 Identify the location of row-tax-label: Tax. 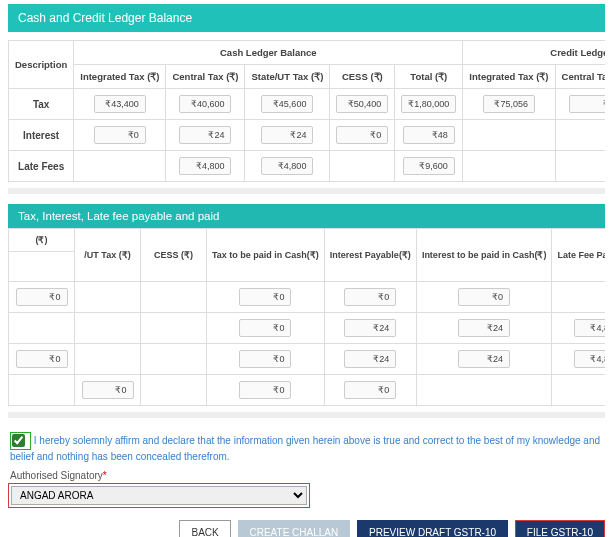
(42, 104).